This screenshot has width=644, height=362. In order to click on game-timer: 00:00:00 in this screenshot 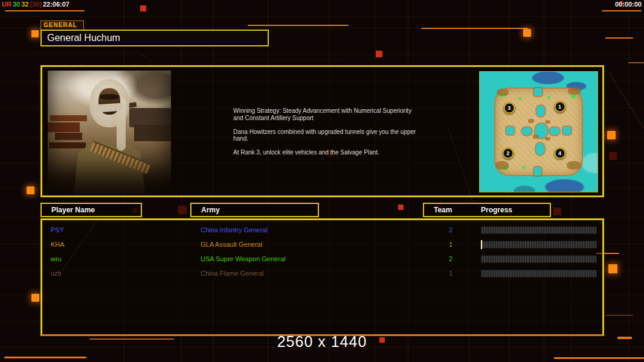, I will do `click(628, 4)`.